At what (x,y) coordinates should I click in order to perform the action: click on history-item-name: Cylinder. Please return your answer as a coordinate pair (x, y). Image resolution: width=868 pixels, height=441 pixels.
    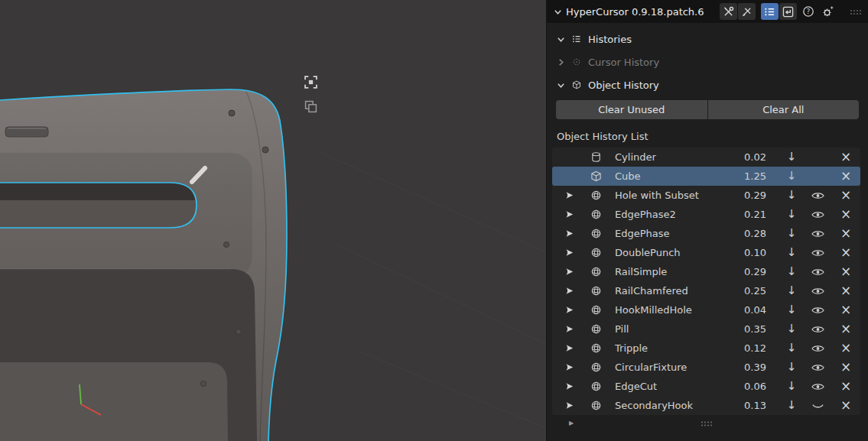
    Looking at the image, I should click on (674, 157).